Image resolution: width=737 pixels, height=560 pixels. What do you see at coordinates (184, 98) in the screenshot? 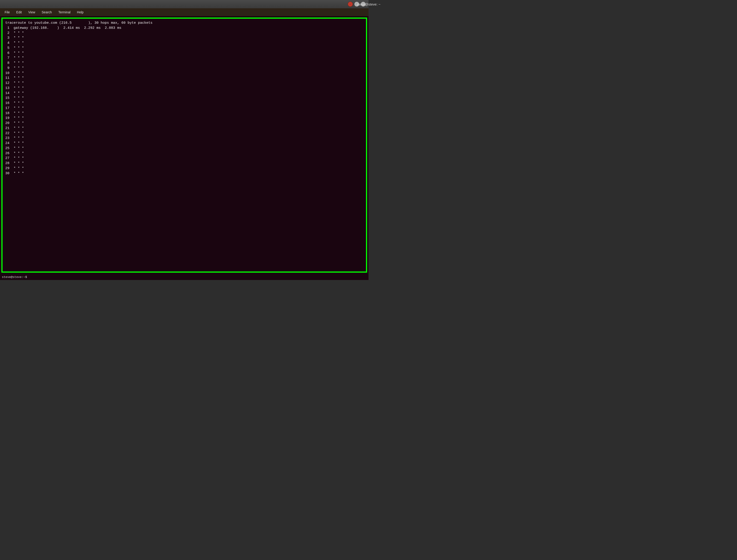
I see `terminal-output: traceroute to youtube.com (216.5 ), 30 h…` at bounding box center [184, 98].